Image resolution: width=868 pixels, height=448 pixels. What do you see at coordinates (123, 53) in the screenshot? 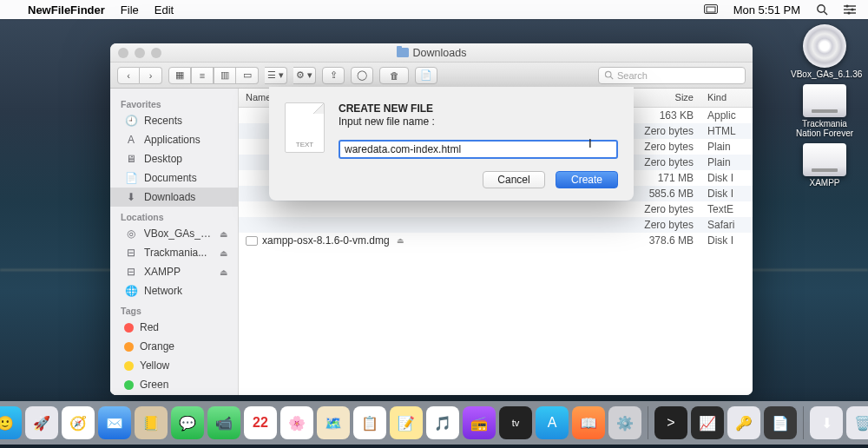
I see `close-button` at bounding box center [123, 53].